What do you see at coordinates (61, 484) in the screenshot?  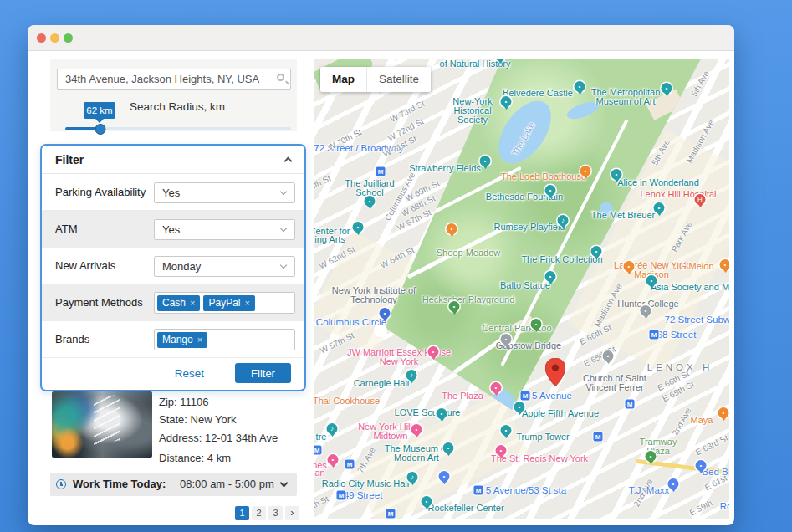 I see `clock-icon` at bounding box center [61, 484].